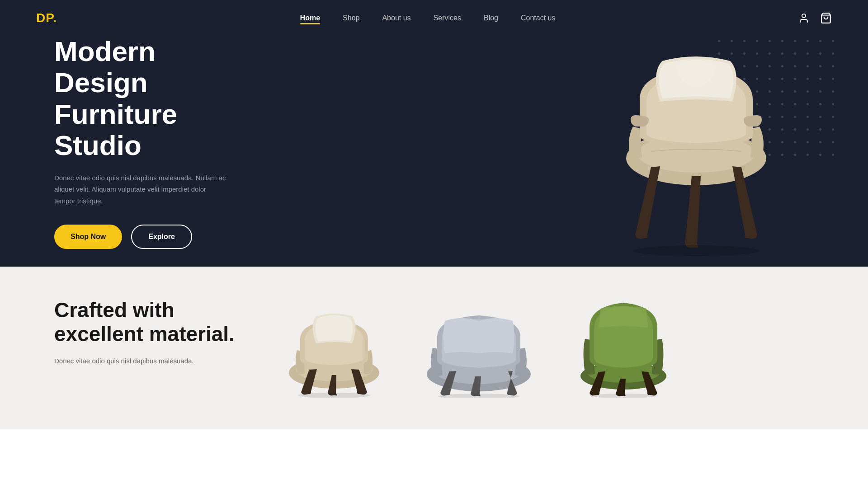  I want to click on product-cards-row, so click(542, 348).